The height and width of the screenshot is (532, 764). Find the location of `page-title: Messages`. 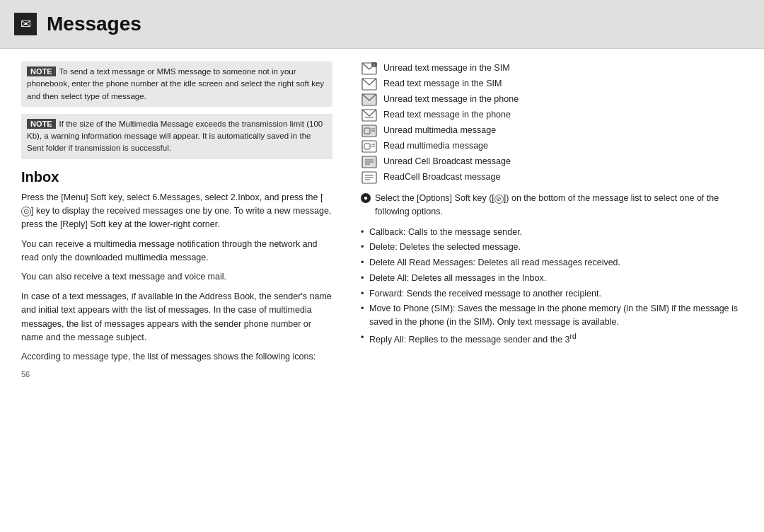

page-title: Messages is located at coordinates (94, 24).